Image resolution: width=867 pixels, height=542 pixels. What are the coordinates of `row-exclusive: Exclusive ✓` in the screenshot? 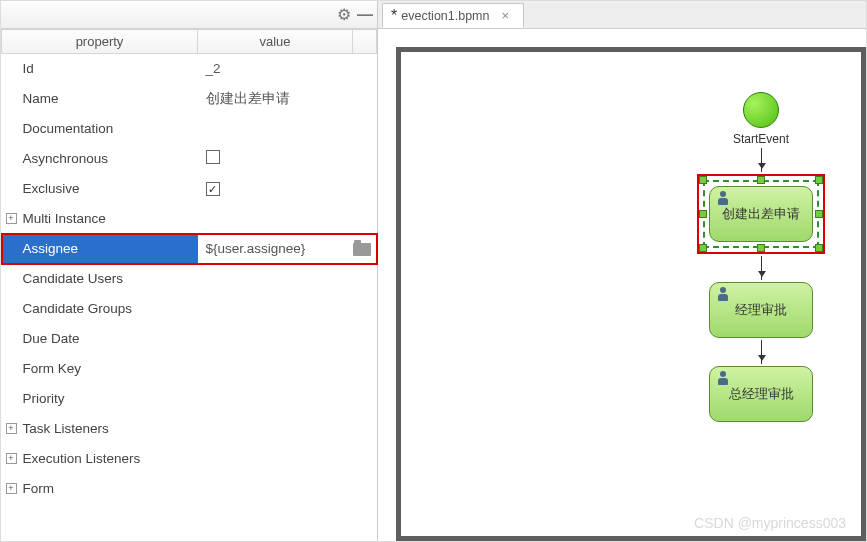 It's located at (190, 189).